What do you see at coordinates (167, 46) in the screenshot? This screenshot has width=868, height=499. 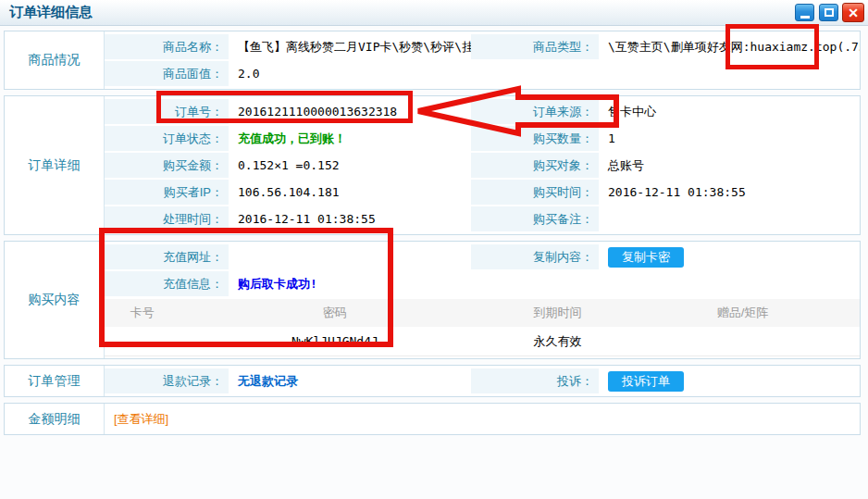 I see `product-name-label: 商品名称：` at bounding box center [167, 46].